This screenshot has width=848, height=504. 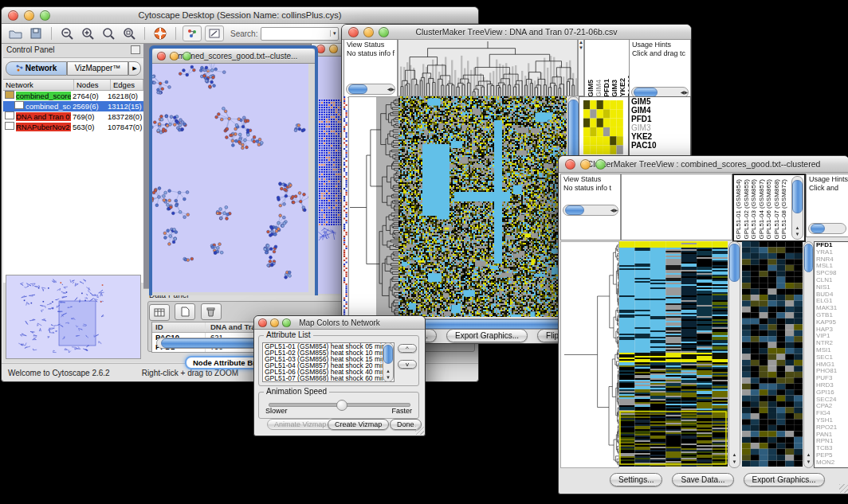 What do you see at coordinates (300, 33) in the screenshot?
I see `search-input: ▾` at bounding box center [300, 33].